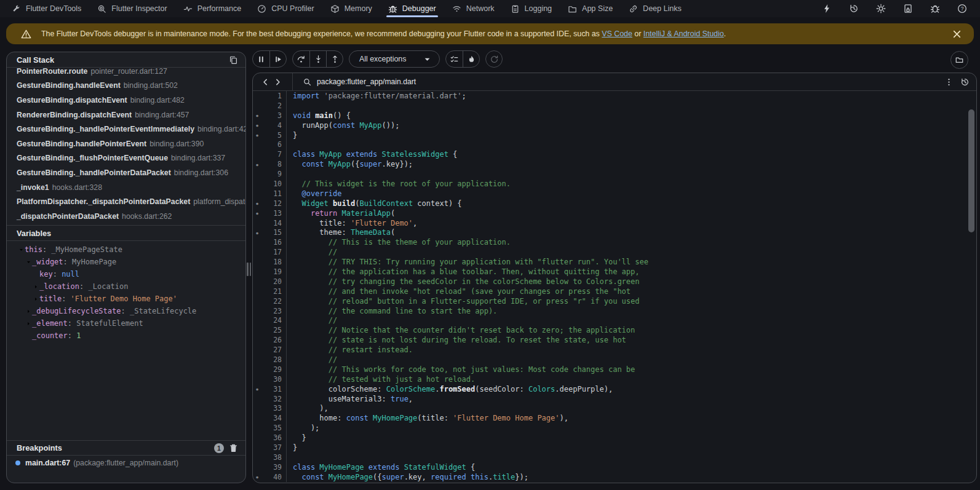 The height and width of the screenshot is (490, 980). What do you see at coordinates (655, 9) in the screenshot?
I see `tab-deep-links: Deep Links` at bounding box center [655, 9].